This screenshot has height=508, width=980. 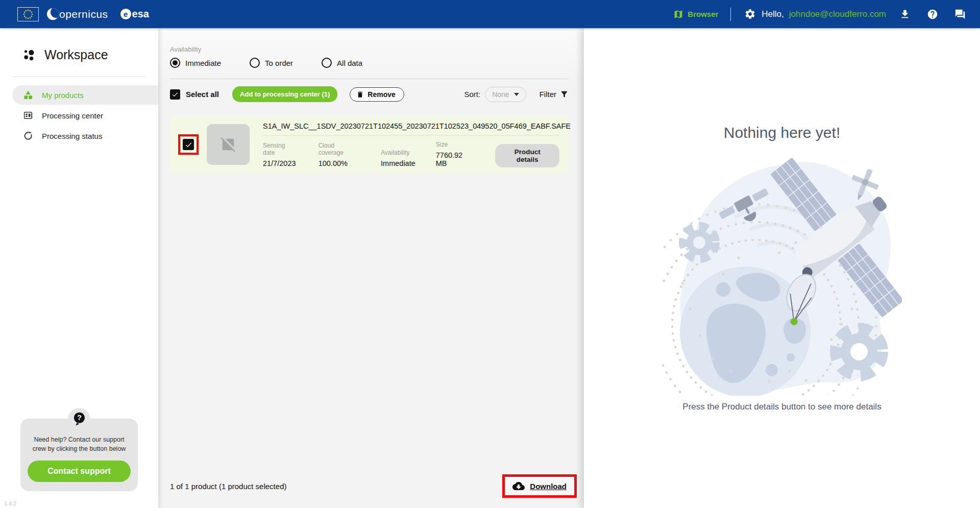 What do you see at coordinates (540, 486) in the screenshot?
I see `download-button: Download` at bounding box center [540, 486].